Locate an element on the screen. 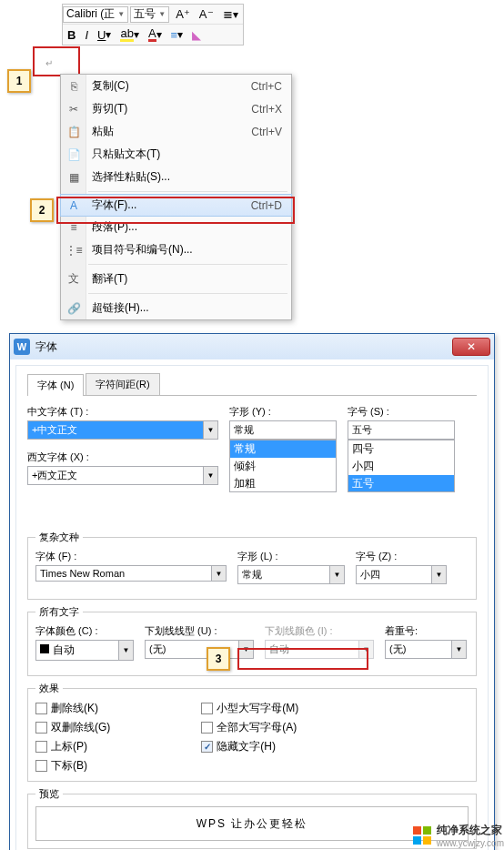  watermark: 纯净系统之家 www.ycwjzy.com is located at coordinates (459, 835).